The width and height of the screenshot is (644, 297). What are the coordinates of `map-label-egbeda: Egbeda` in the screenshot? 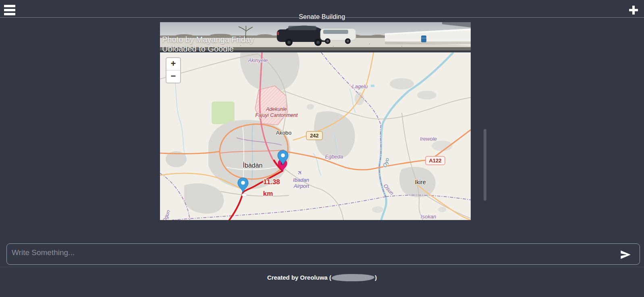 It's located at (334, 156).